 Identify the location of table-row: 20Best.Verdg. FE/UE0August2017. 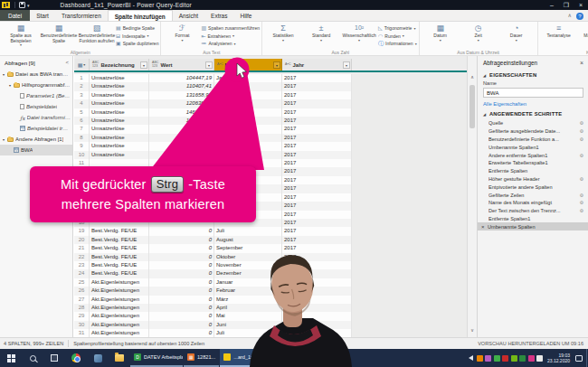
(270, 240).